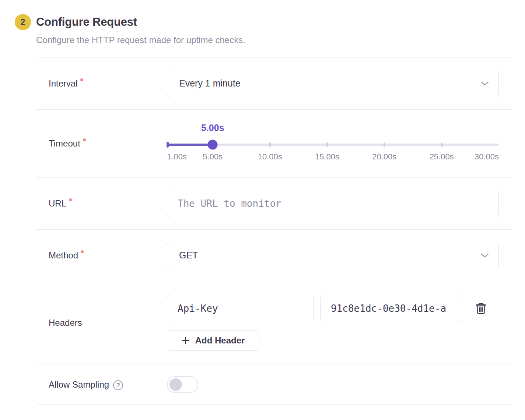  What do you see at coordinates (176, 385) in the screenshot?
I see `toggle-knob` at bounding box center [176, 385].